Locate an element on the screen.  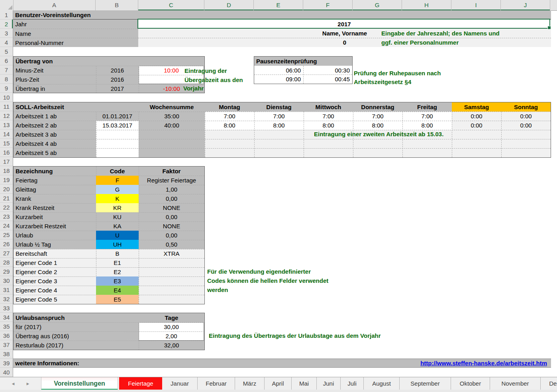
column-header-i: I is located at coordinates (476, 5).